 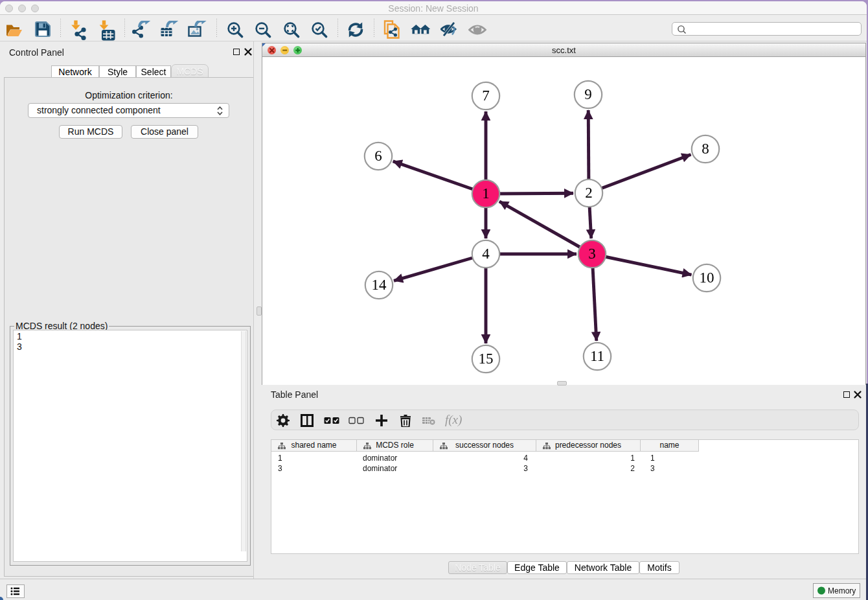 I want to click on svg-text: 1, so click(x=486, y=193).